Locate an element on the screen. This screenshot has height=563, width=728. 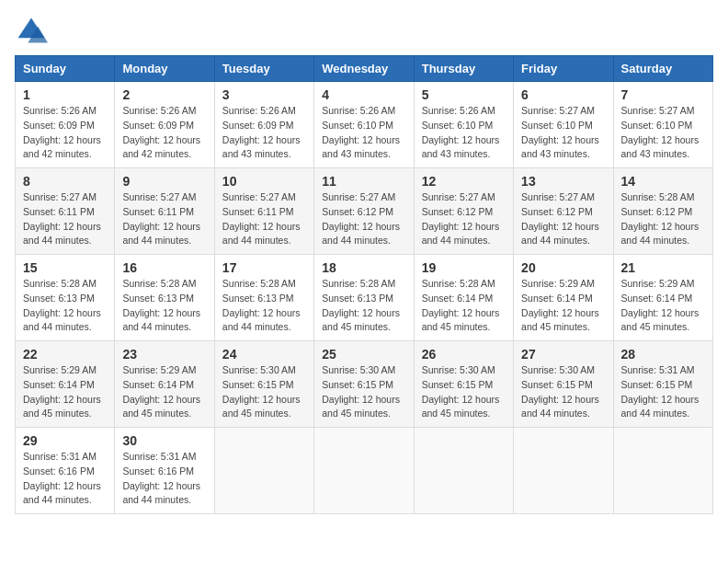
calendar-cell: 17Sunrise: 5:28 AMSunset: 6:13 PMDayligh… is located at coordinates (264, 298).